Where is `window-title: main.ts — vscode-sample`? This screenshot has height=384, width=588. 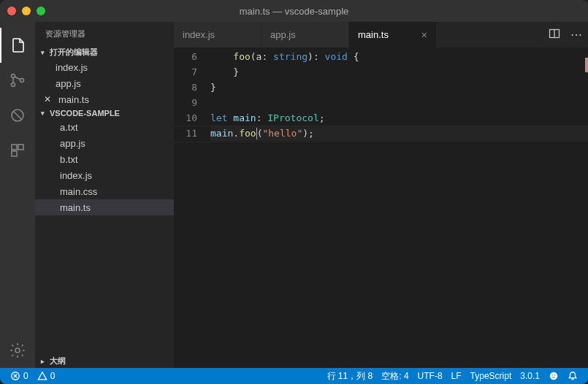 window-title: main.ts — vscode-sample is located at coordinates (294, 12).